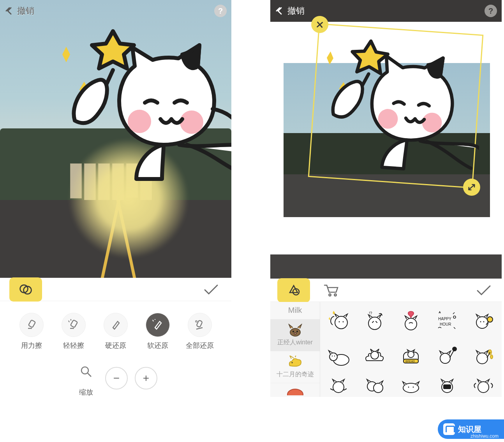 The width and height of the screenshot is (504, 442). I want to click on sticker-selection-box, so click(396, 106).